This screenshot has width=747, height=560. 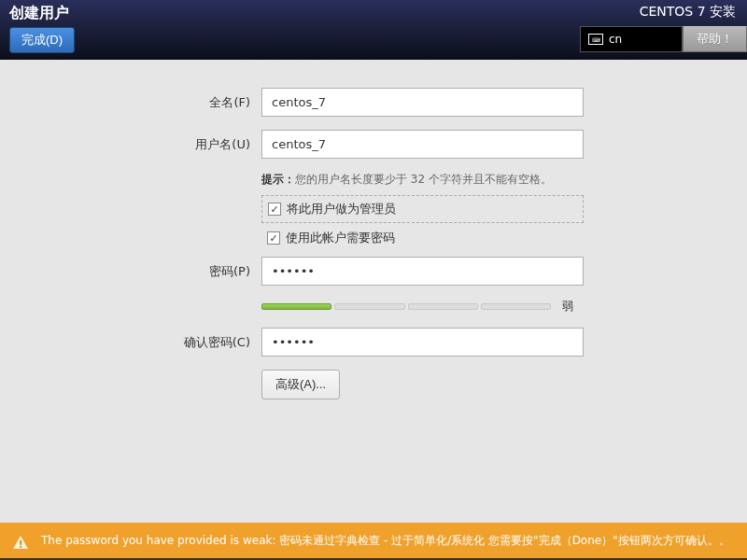 I want to click on header-right: CENTOS 7 安装 ⌨ cn 帮助！, so click(x=663, y=30).